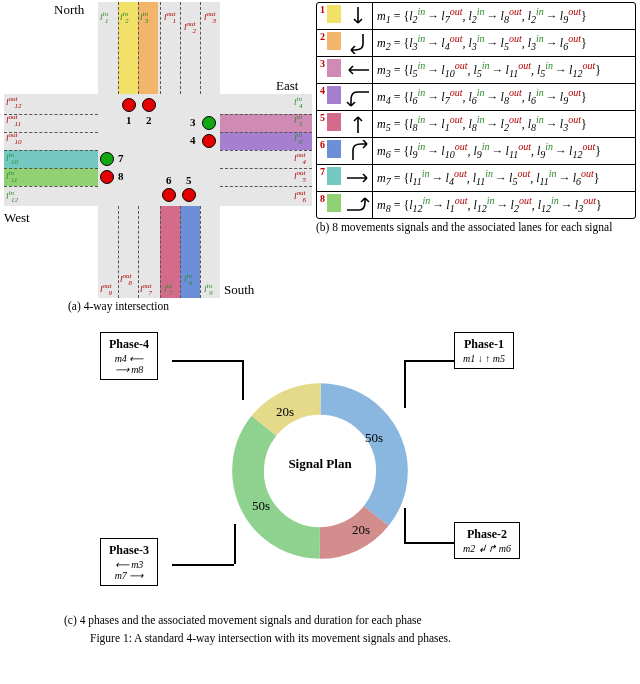 The width and height of the screenshot is (640, 684). What do you see at coordinates (148, 289) in the screenshot?
I see `lane-l7out: lout7` at bounding box center [148, 289].